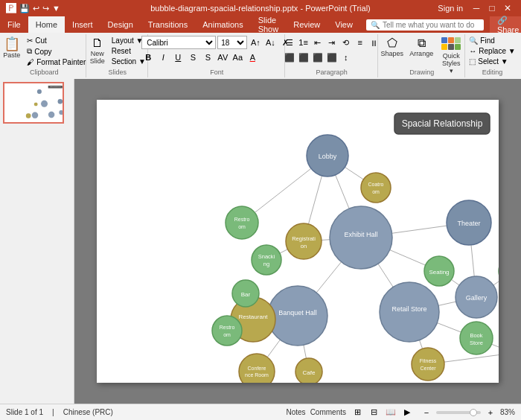  What do you see at coordinates (253, 317) in the screenshot?
I see `restaurant-label: Restaurant` at bounding box center [253, 317].